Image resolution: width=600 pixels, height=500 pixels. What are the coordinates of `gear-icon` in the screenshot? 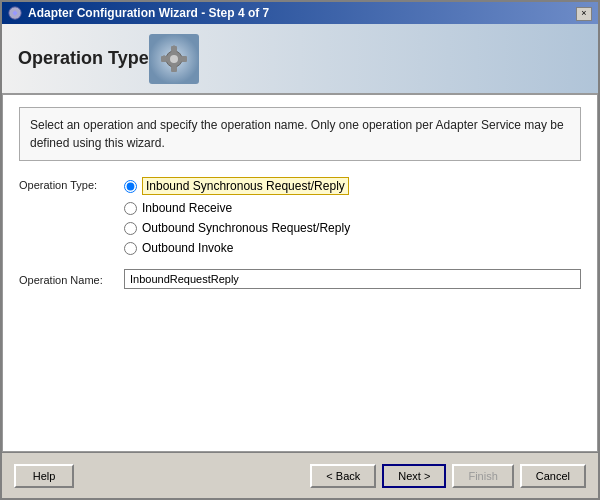 It's located at (174, 59).